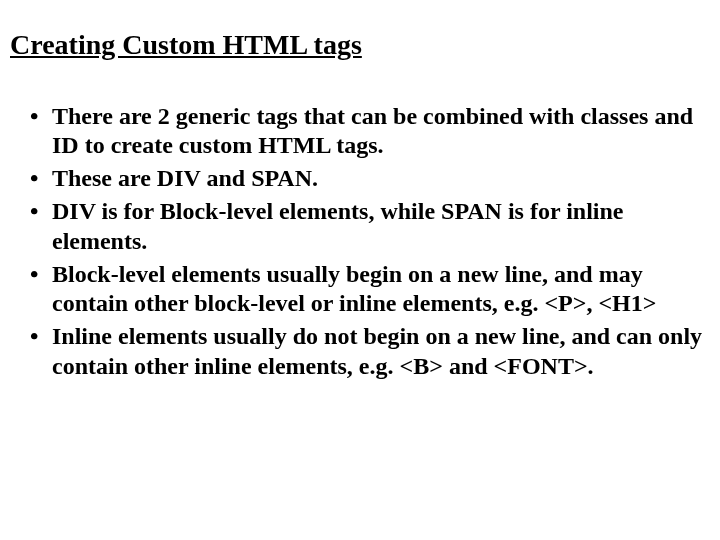 The image size is (720, 540). I want to click on list-item: There are 2 generic tags that can be com…, so click(381, 132).